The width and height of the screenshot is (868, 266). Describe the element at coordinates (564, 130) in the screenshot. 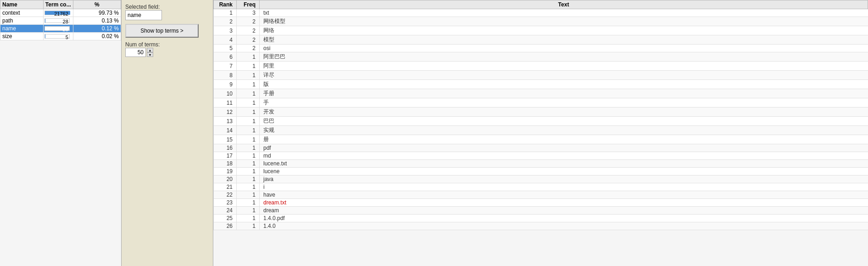

I see `result-text: 实规` at that location.